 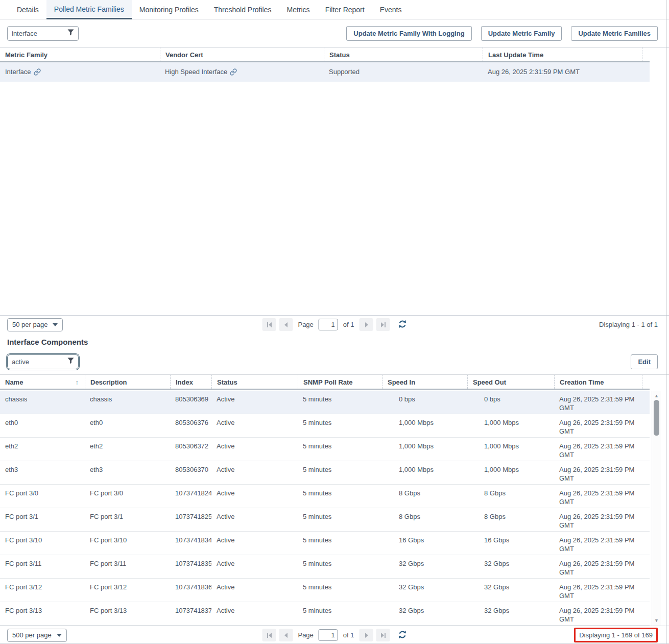 What do you see at coordinates (35, 325) in the screenshot?
I see `per-page-select: 50 per page` at bounding box center [35, 325].